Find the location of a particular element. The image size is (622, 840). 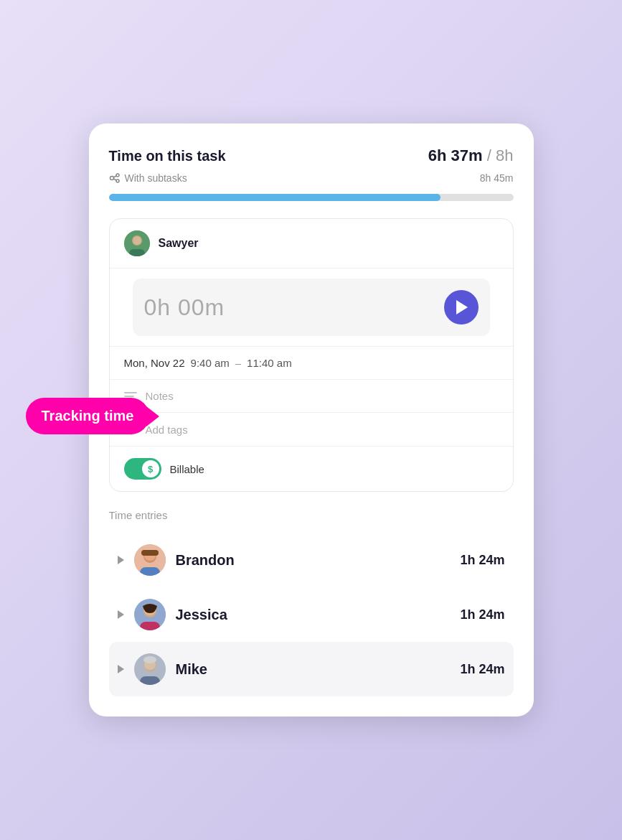

user-name: Sawyer is located at coordinates (179, 243).